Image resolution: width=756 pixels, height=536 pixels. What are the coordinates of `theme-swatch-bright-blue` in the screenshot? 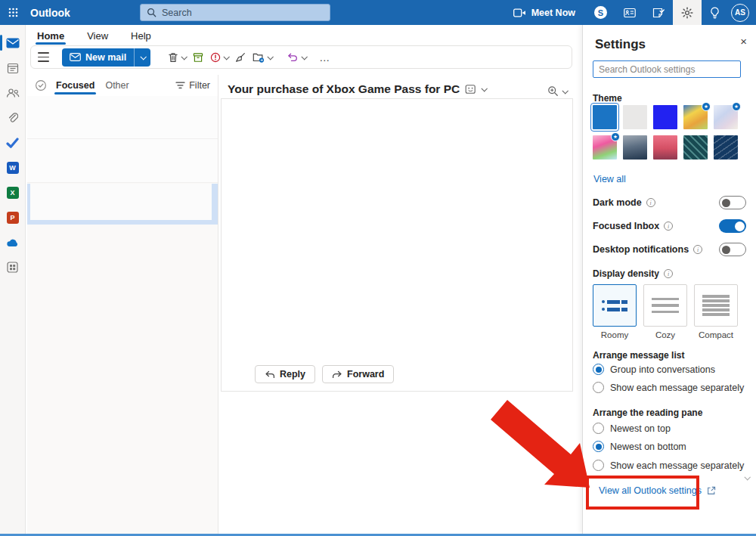 It's located at (665, 117).